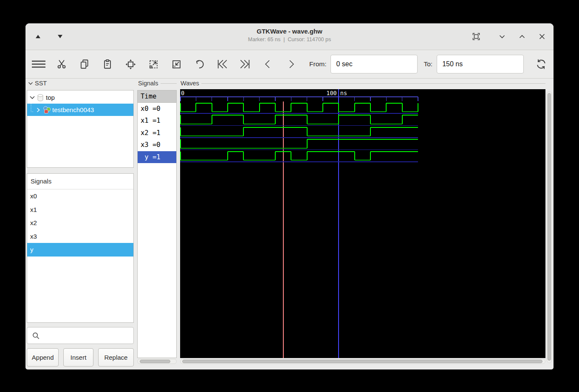  Describe the element at coordinates (80, 129) in the screenshot. I see `sst-tree: top testbench0043` at that location.